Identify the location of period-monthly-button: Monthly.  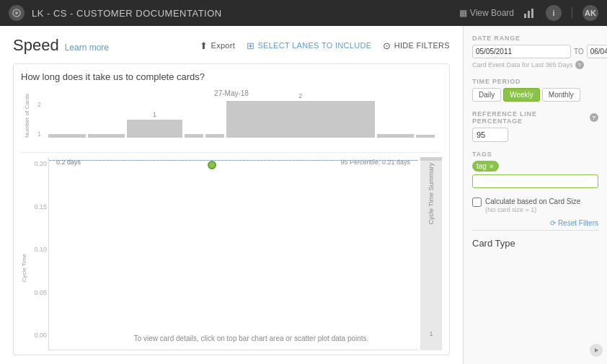
(561, 95).